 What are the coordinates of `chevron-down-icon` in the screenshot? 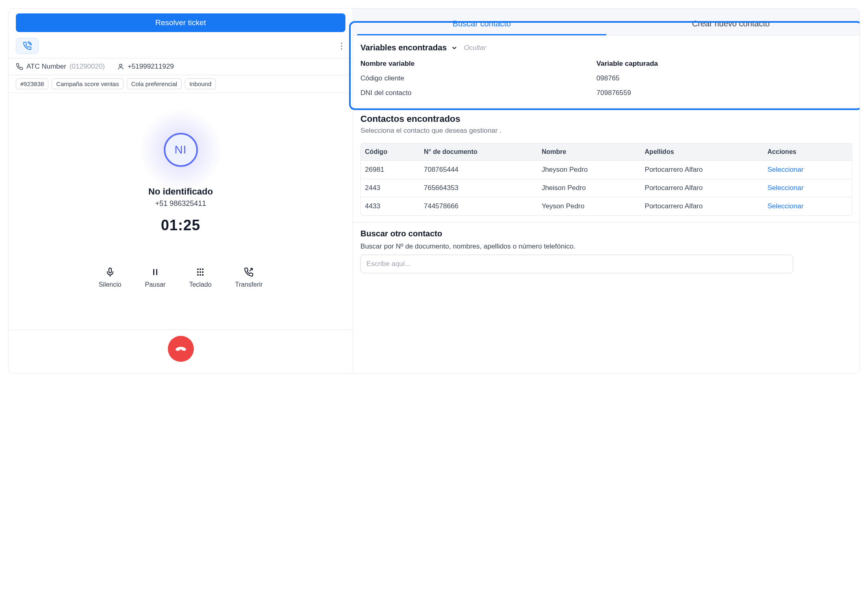 It's located at (454, 48).